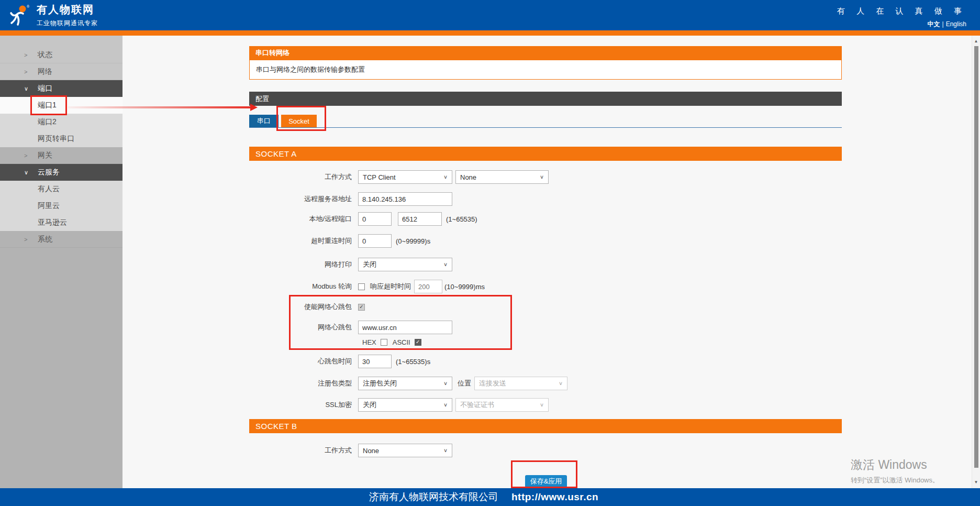  I want to click on heartbeat-time-input, so click(375, 361).